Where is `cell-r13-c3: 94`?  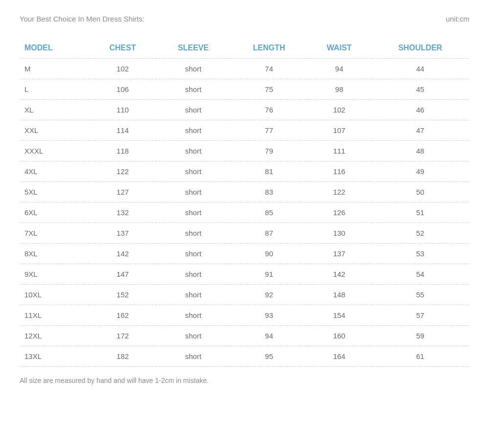
cell-r13-c3: 94 is located at coordinates (269, 336).